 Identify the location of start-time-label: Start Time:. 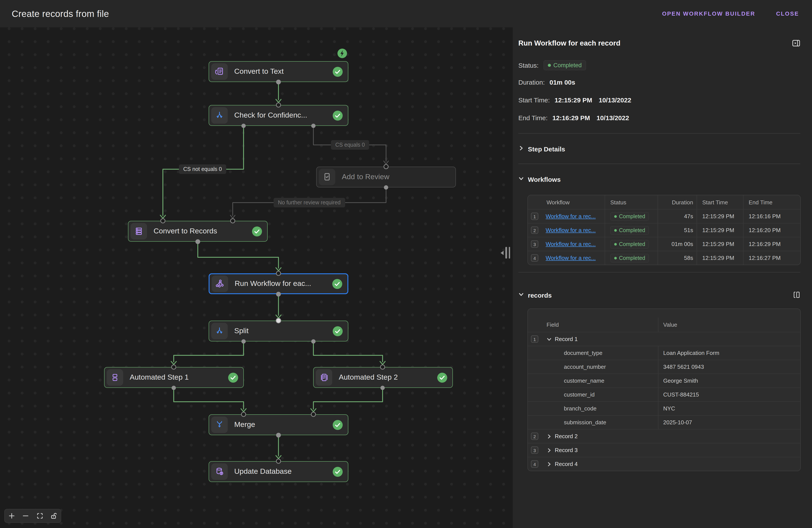
(534, 100).